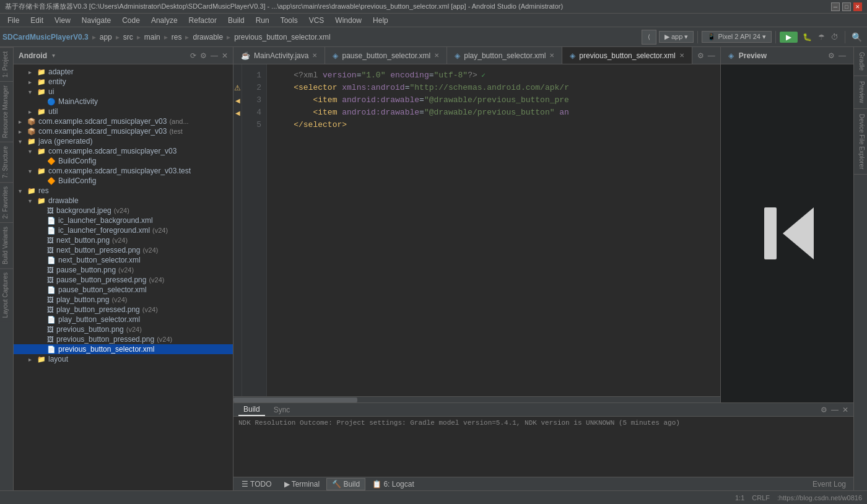 The image size is (867, 504). Describe the element at coordinates (315, 56) in the screenshot. I see `tab-mainactivity-close: ✕` at that location.